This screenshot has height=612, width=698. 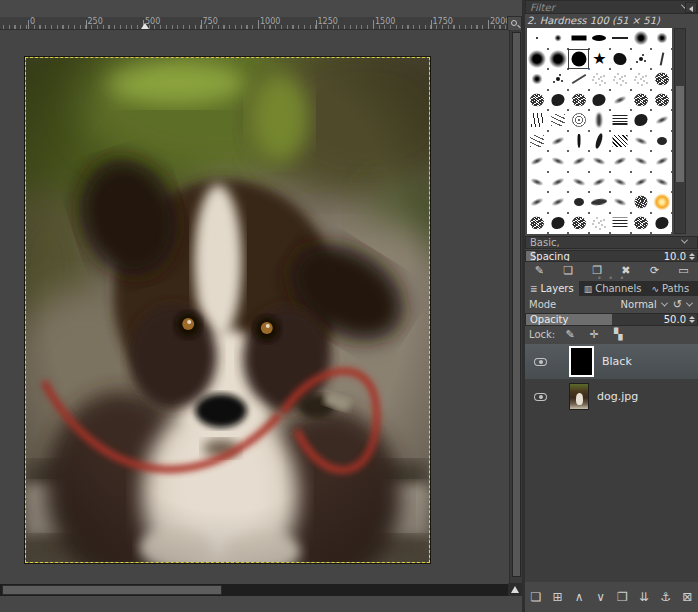 What do you see at coordinates (612, 320) in the screenshot?
I see `opacity-slider: Opacity 50.0` at bounding box center [612, 320].